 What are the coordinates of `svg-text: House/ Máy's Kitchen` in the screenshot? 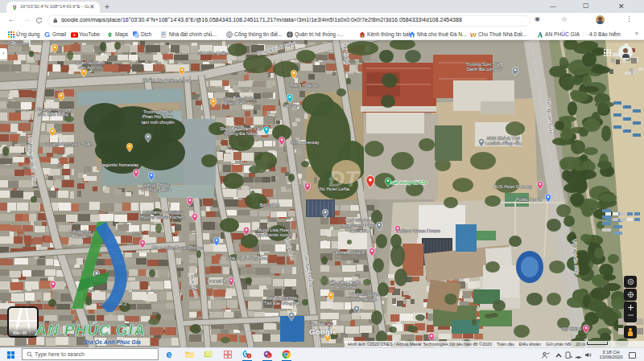 It's located at (163, 217).